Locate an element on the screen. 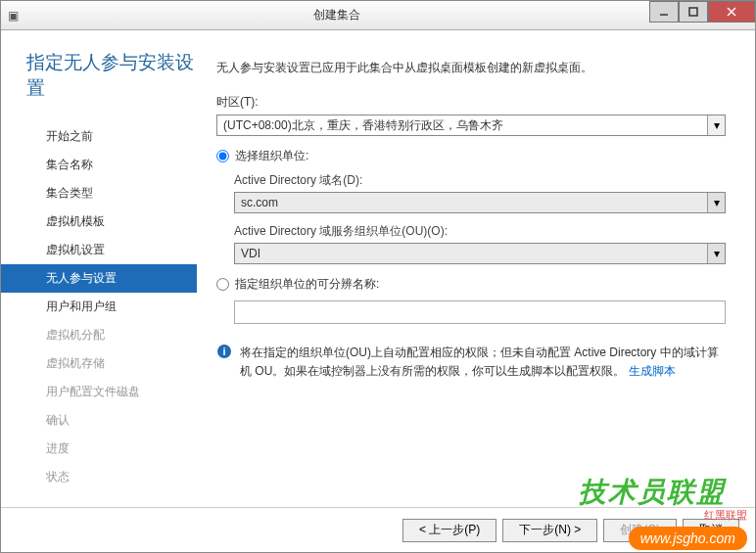  minimize-button is located at coordinates (664, 12).